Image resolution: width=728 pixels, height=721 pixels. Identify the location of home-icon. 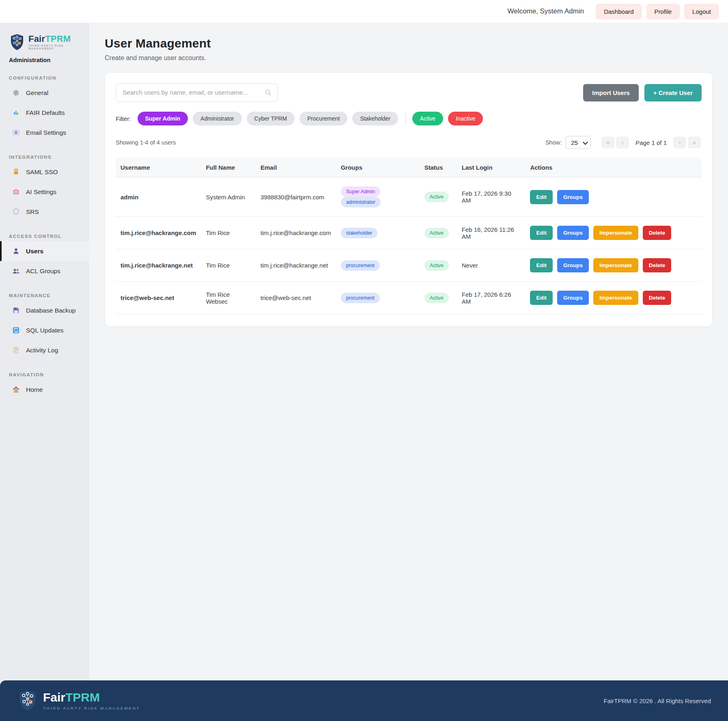
(16, 390).